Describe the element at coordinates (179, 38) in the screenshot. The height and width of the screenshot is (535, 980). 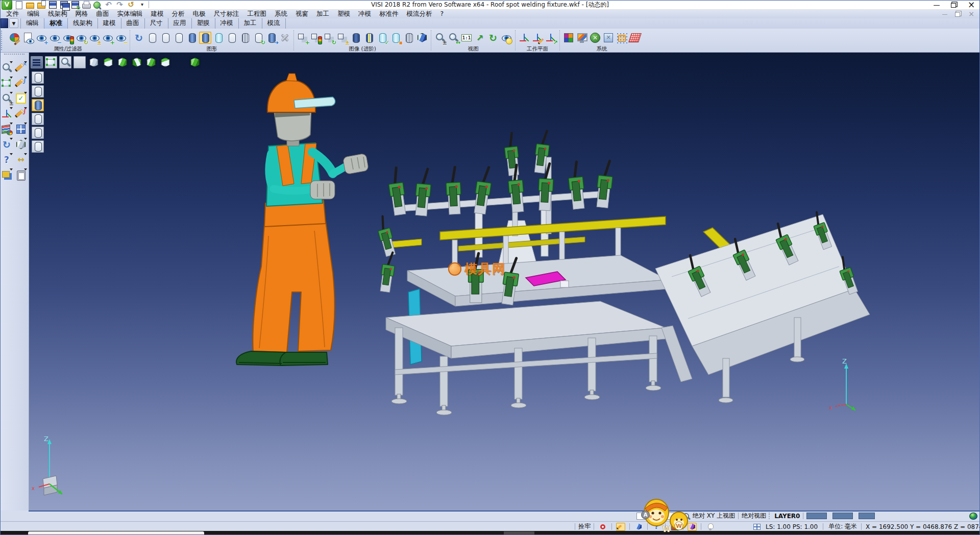
I see `dashed-hidden-view-icon` at that location.